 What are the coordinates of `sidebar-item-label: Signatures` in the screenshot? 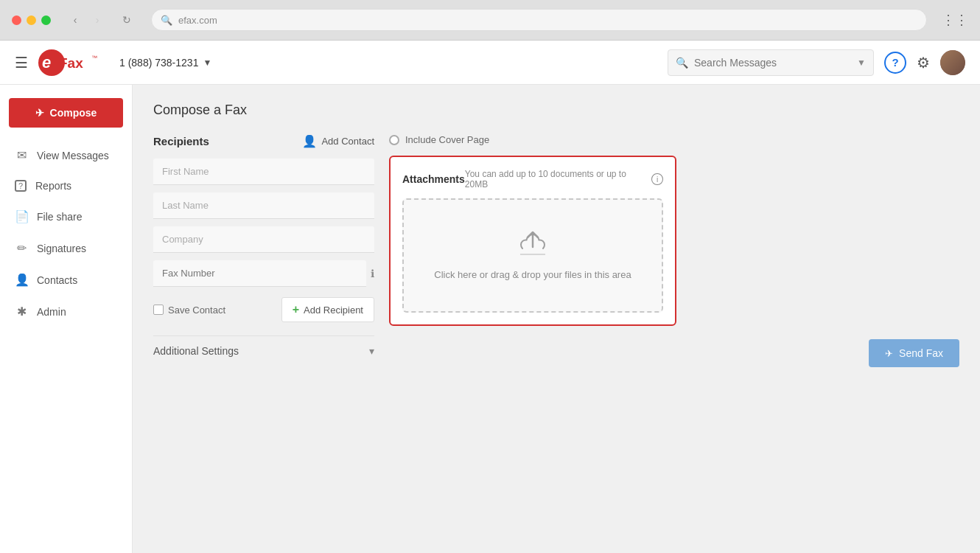 It's located at (62, 248).